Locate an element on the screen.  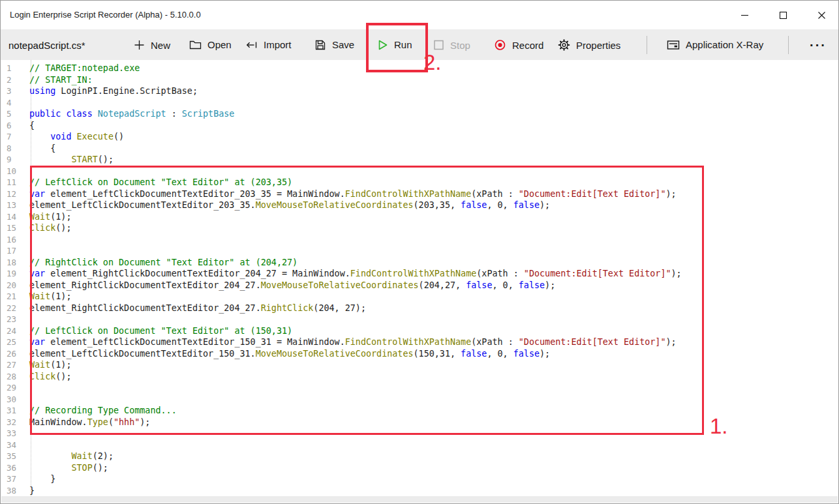
code-line: 1// TARGET:notepad.exe is located at coordinates (420, 68).